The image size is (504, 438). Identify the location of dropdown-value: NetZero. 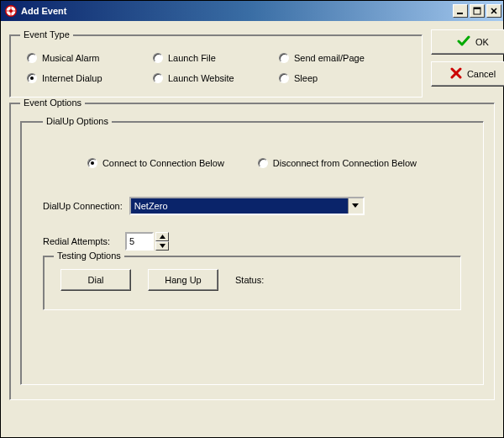
(239, 206).